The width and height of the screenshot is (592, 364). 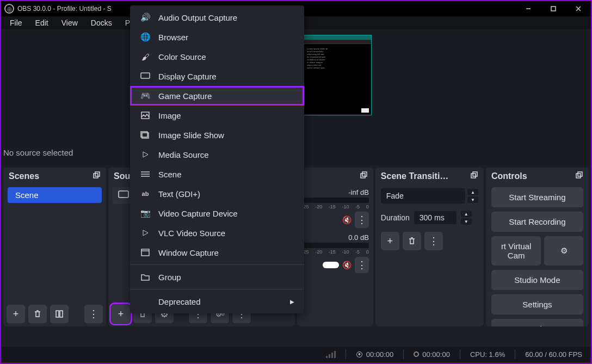 What do you see at coordinates (509, 176) in the screenshot?
I see `controls-title: Controls` at bounding box center [509, 176].